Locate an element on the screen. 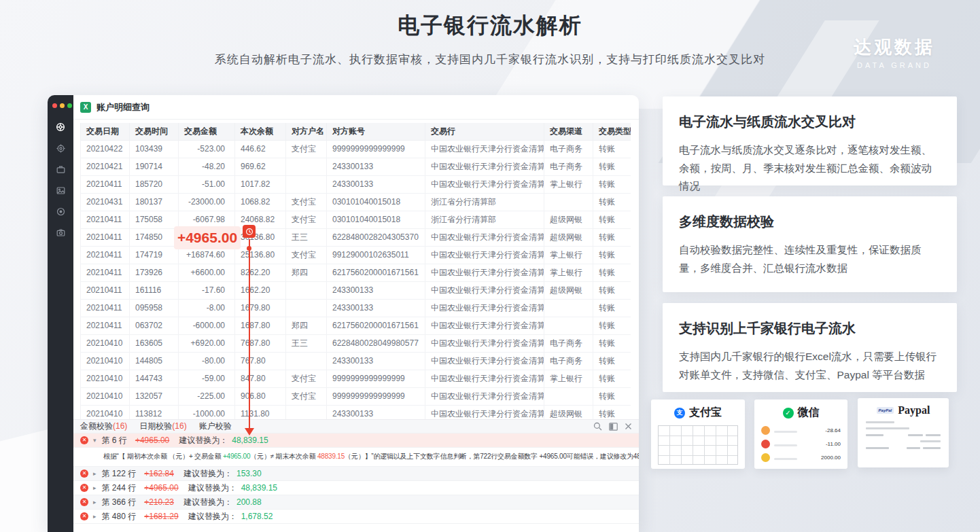 Image resolution: width=980 pixels, height=532 pixels. wechat-statement-thumbnail: -28.64 -11.00 2000.00 is located at coordinates (801, 441).